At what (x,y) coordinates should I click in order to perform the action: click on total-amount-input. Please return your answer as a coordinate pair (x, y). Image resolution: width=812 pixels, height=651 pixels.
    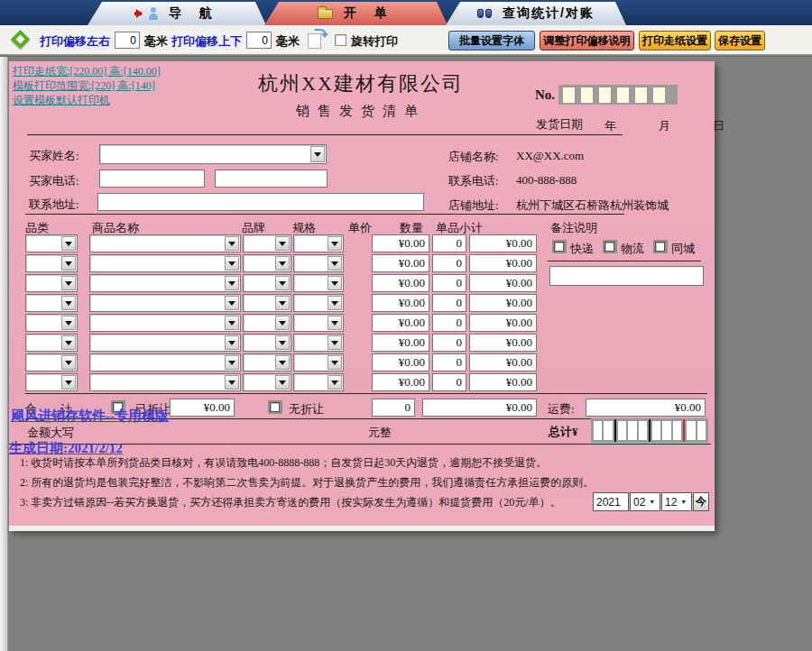
    Looking at the image, I should click on (480, 408).